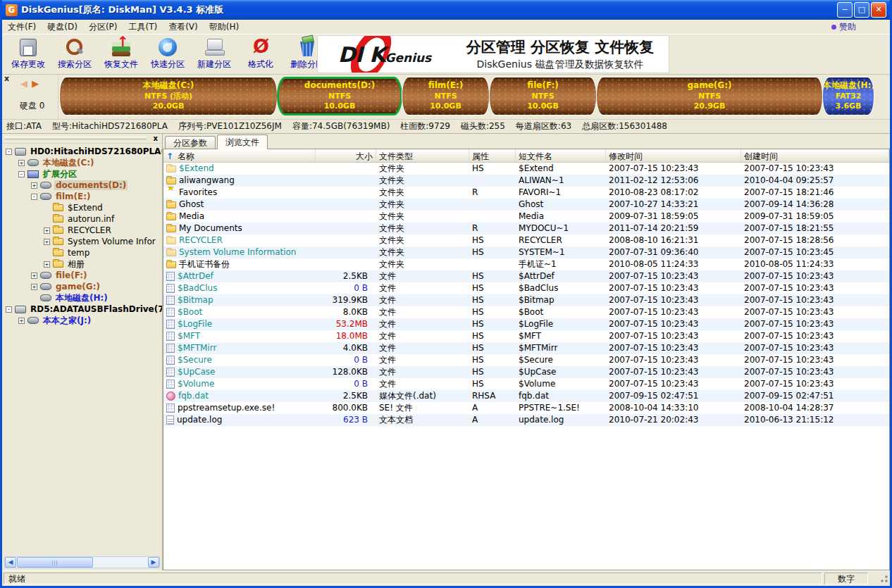  I want to click on table-row: $Boot 8.0KB 文件 HS $Boot 2007-07-15 10:23…, so click(526, 313).